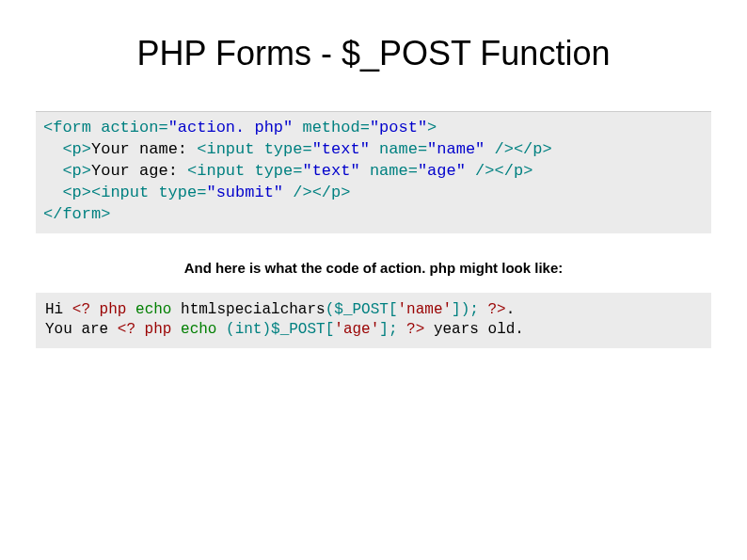  Describe the element at coordinates (253, 310) in the screenshot. I see `code-token: htmlspecialchars` at that location.